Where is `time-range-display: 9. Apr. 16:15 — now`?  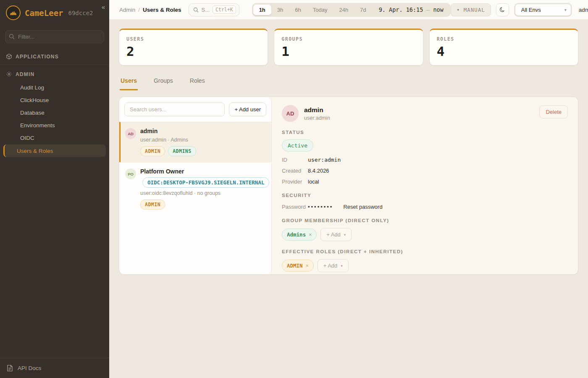
time-range-display: 9. Apr. 16:15 — now is located at coordinates (411, 10).